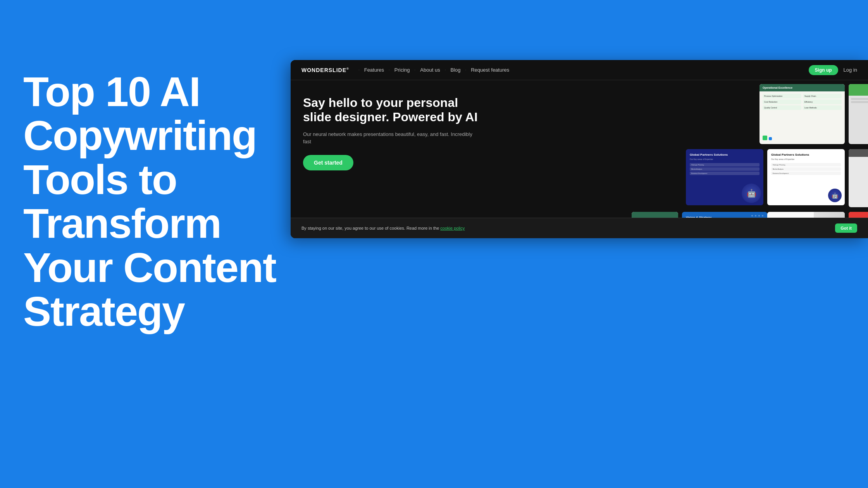 The image size is (868, 488). Describe the element at coordinates (806, 155) in the screenshot. I see `gp-white-title: Global Partners Solutions` at that location.